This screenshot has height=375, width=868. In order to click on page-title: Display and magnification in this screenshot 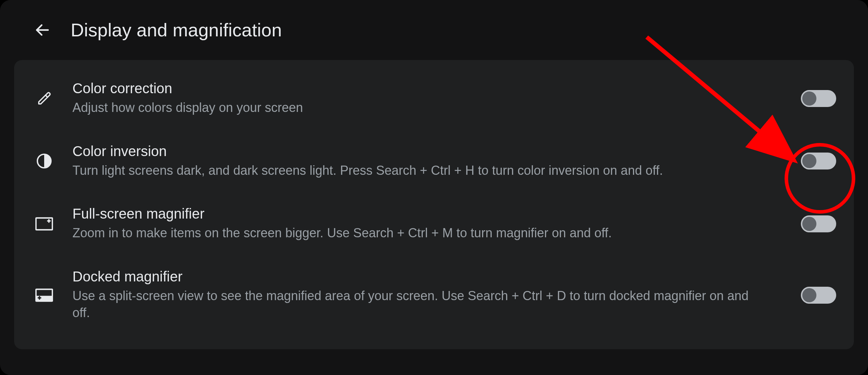, I will do `click(176, 30)`.